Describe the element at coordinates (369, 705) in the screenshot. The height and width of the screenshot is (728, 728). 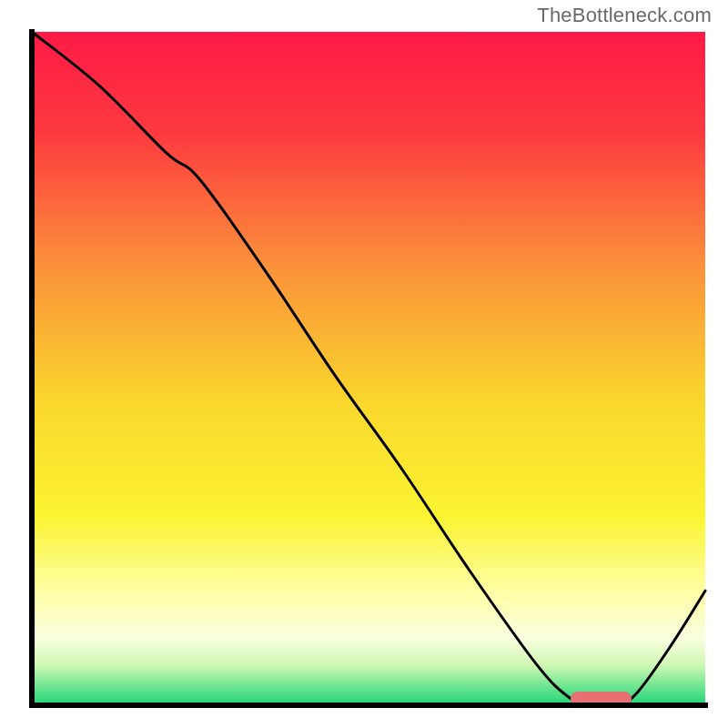
I see `x-axis-line` at that location.